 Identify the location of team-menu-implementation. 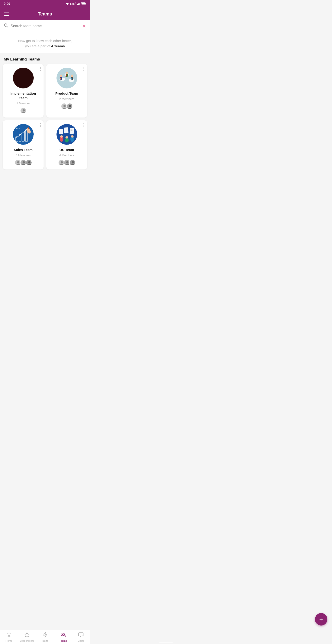
(40, 69).